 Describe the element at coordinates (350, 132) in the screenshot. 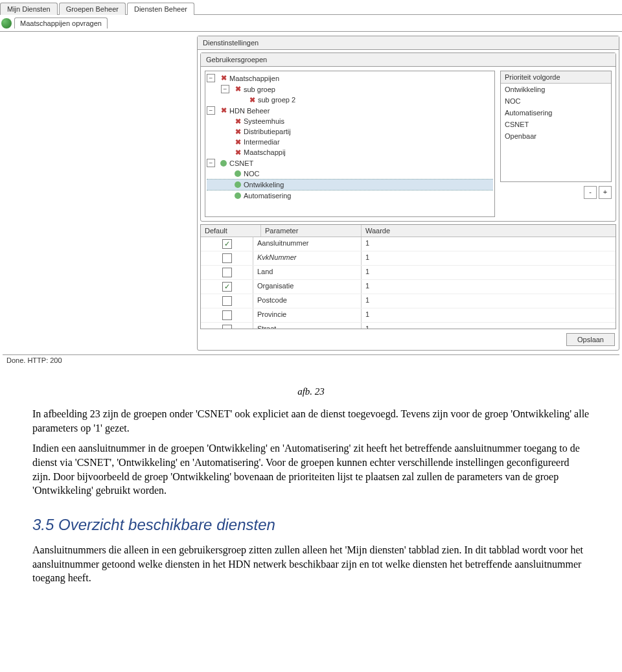

I see `tree-item: ✖Distributiepartij` at that location.